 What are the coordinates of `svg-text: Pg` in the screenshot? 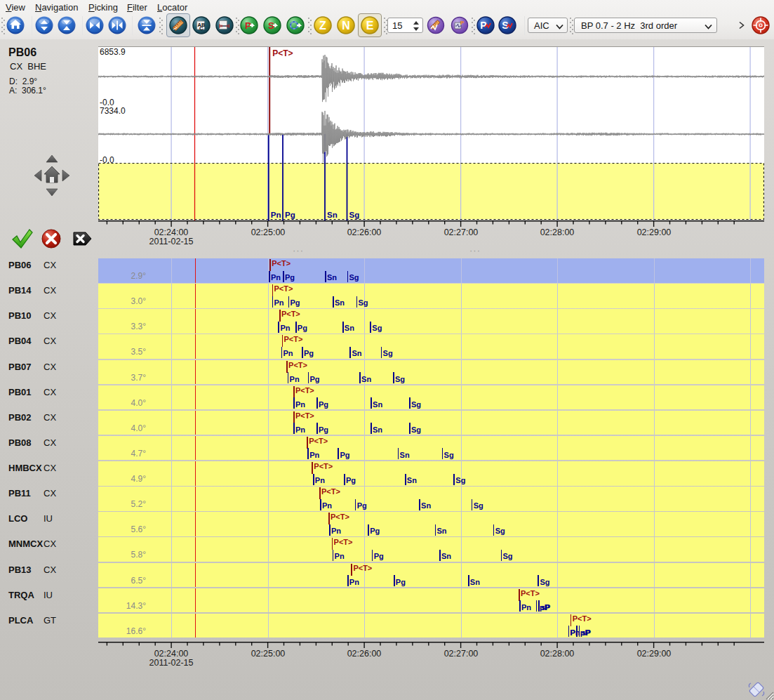 It's located at (291, 215).